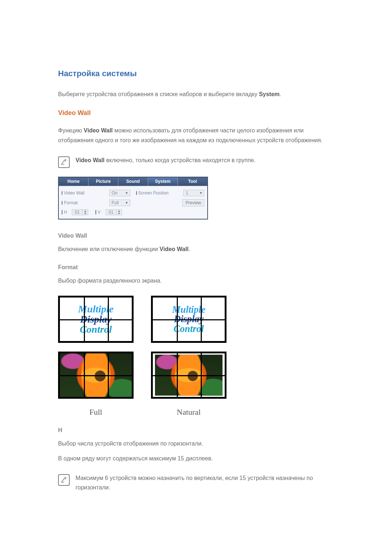 The image size is (392, 554). Describe the element at coordinates (96, 193) in the screenshot. I see `video-wall-field: Video Wall On ▼` at that location.